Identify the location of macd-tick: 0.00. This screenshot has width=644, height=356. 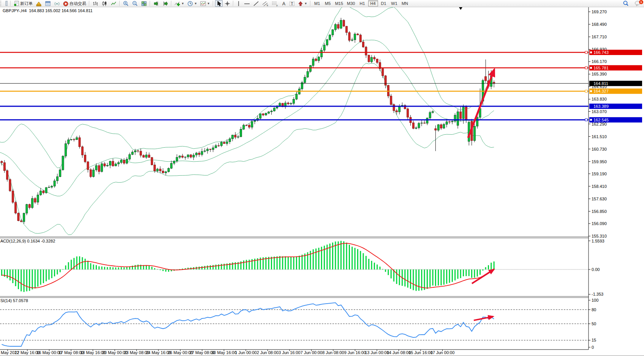
(596, 269).